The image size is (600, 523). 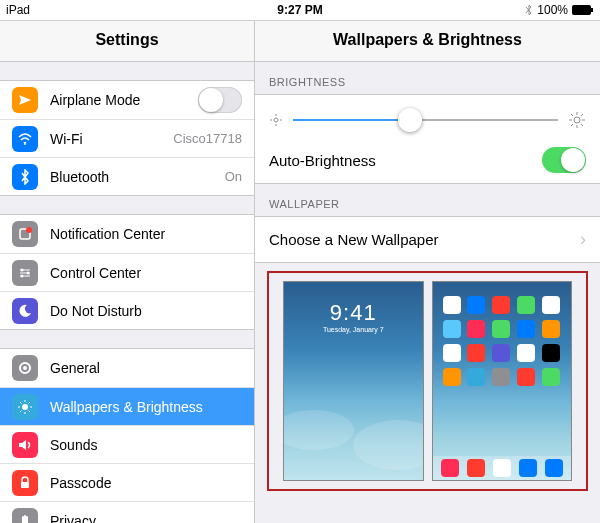 What do you see at coordinates (25, 311) in the screenshot?
I see `moon-icon` at bounding box center [25, 311].